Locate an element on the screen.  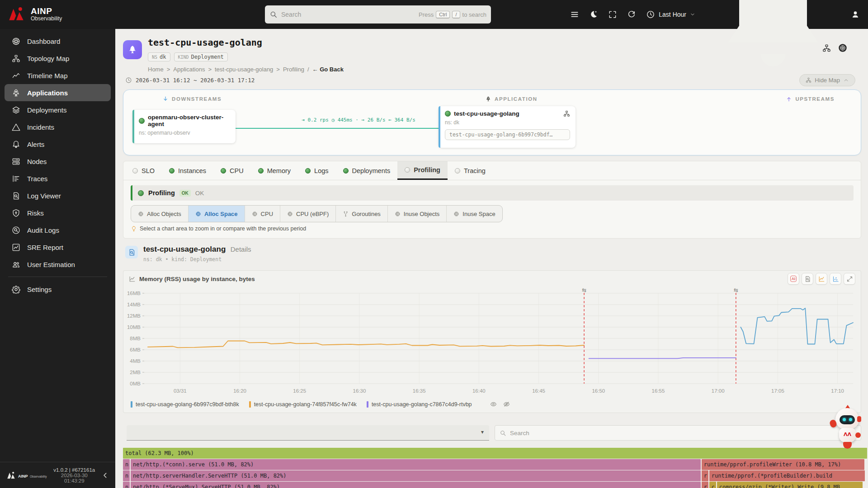
refresh-icon is located at coordinates (632, 14).